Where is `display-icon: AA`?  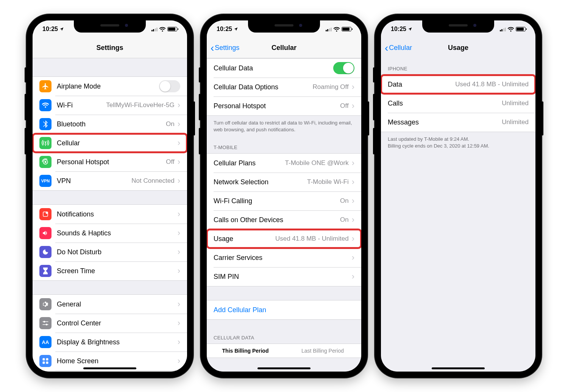 display-icon: AA is located at coordinates (45, 342).